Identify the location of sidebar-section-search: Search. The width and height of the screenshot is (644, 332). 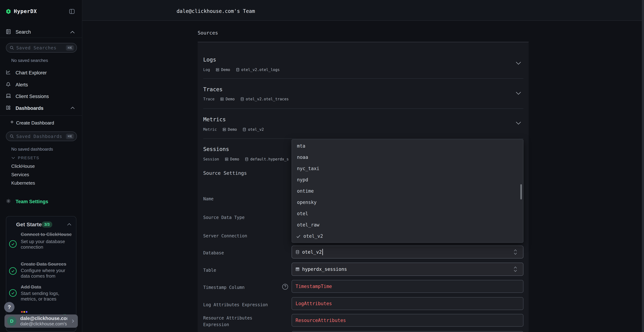
(23, 32).